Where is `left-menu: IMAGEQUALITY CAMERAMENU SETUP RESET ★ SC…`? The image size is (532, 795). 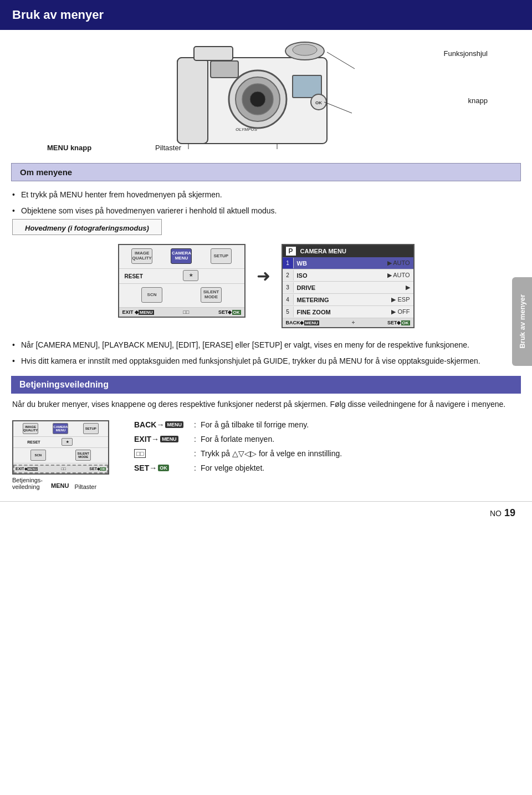
left-menu: IMAGEQUALITY CAMERAMENU SETUP RESET ★ SC… is located at coordinates (182, 281).